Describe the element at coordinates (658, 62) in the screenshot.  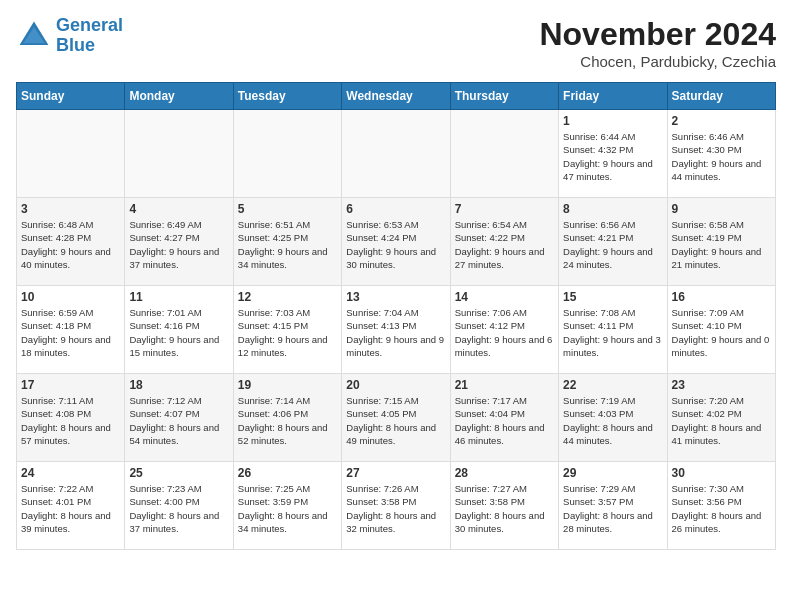
I see `location: Chocen, Pardubicky, Czechia` at that location.